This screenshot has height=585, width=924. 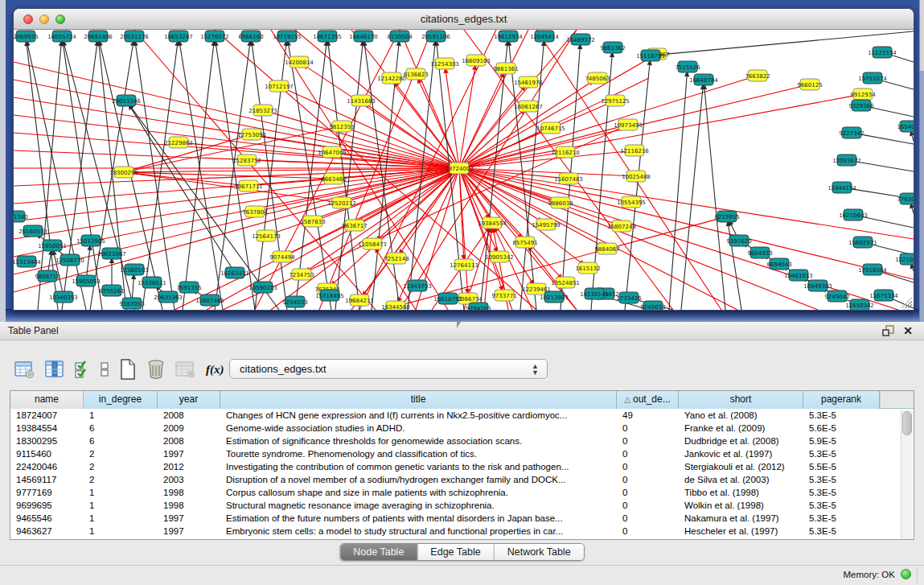 I want to click on window-resize-grip, so click(x=906, y=303).